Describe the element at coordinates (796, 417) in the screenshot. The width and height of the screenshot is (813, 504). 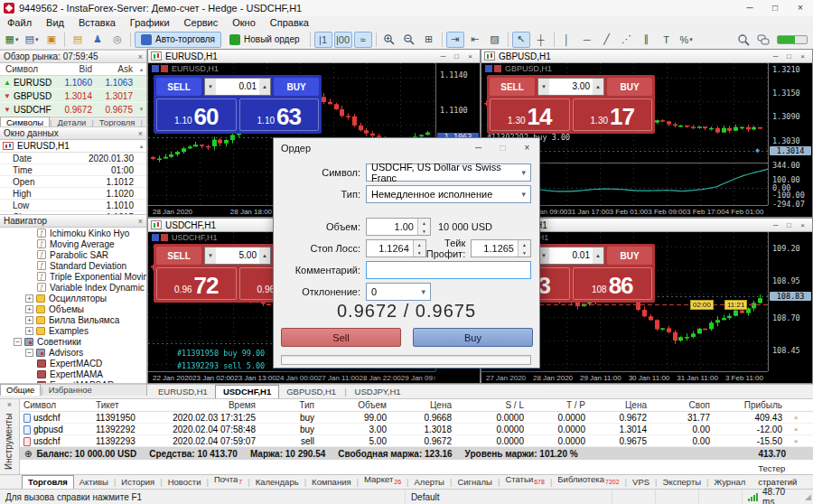
I see `close-position-icon: ×` at that location.